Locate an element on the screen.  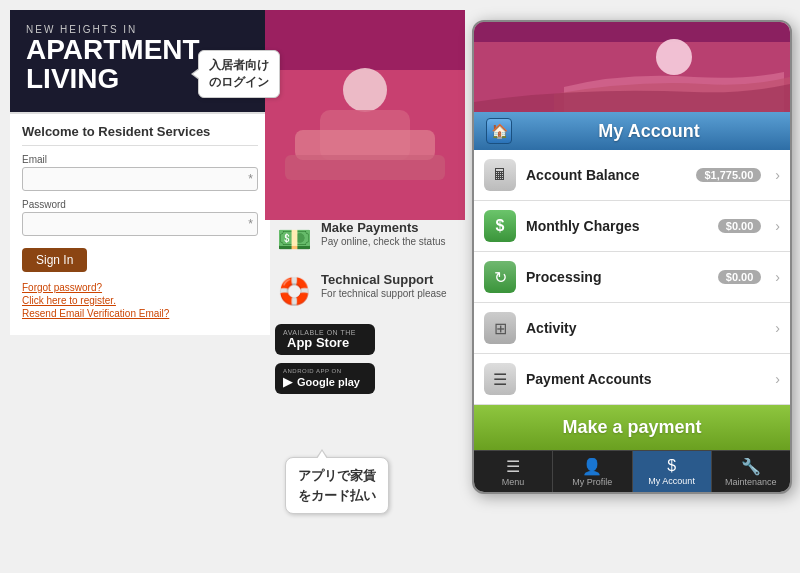
nav-icon-1: 👤 is located at coordinates (592, 466).